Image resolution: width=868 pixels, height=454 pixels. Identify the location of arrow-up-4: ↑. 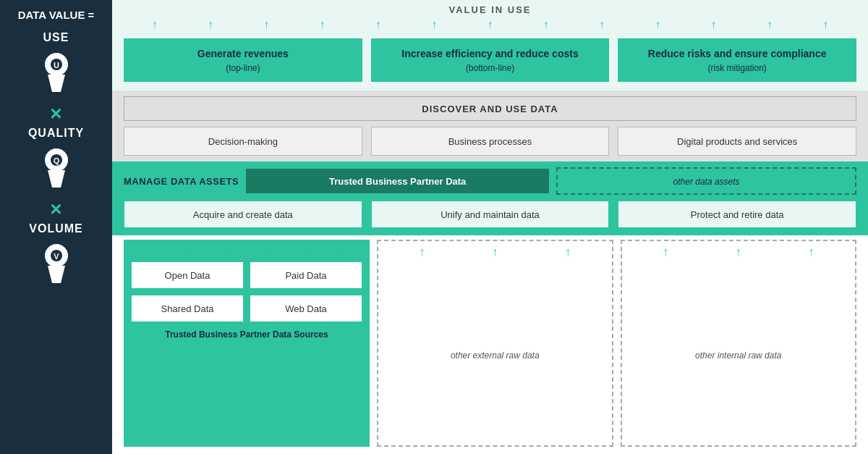
(323, 25).